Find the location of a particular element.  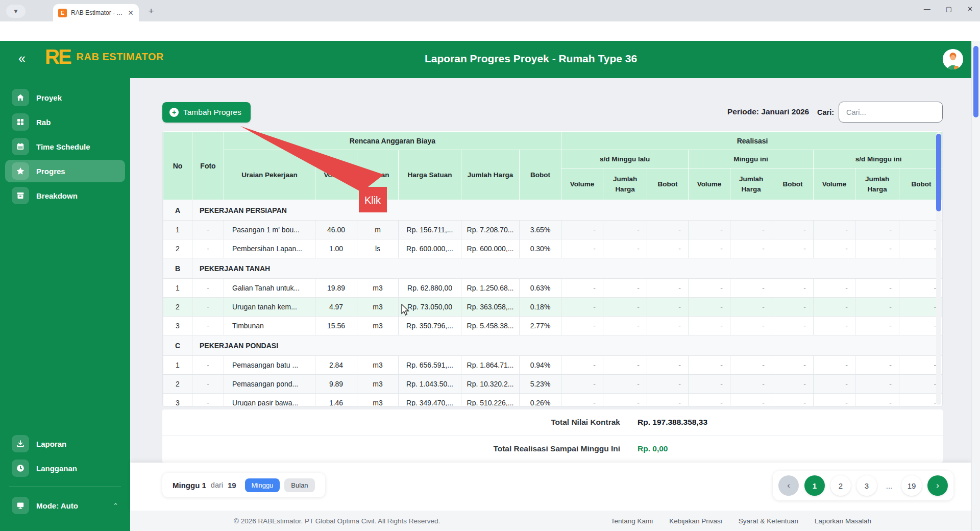

prev-page-button: ‹ is located at coordinates (789, 486).